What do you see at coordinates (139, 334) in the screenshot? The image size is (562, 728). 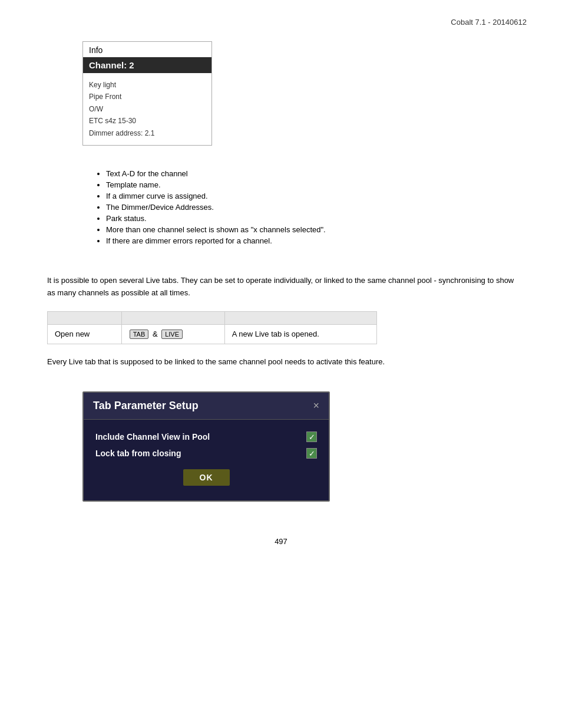 I see `key-tab: TAB` at bounding box center [139, 334].